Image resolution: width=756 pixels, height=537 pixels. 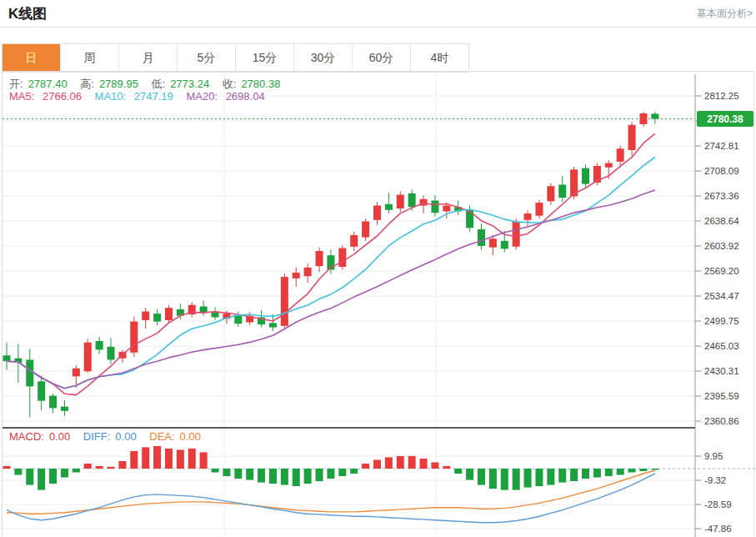 What do you see at coordinates (715, 480) in the screenshot?
I see `svg-text: -9.32` at bounding box center [715, 480].